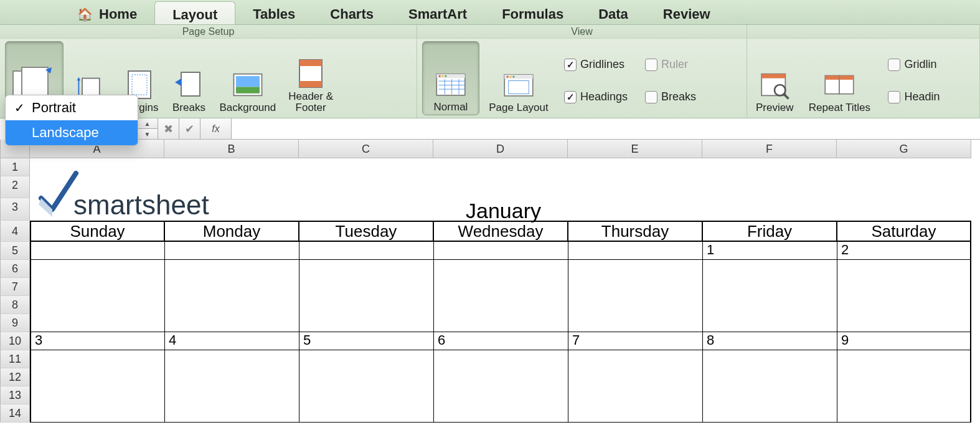 Image resolution: width=980 pixels, height=440 pixels. I want to click on row-header: 14, so click(15, 414).